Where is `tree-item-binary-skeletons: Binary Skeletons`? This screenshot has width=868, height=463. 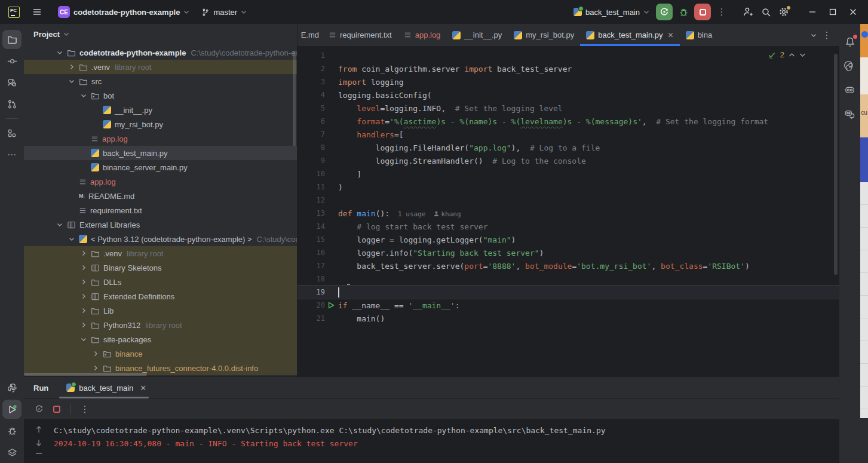 tree-item-binary-skeletons: Binary Skeletons is located at coordinates (160, 268).